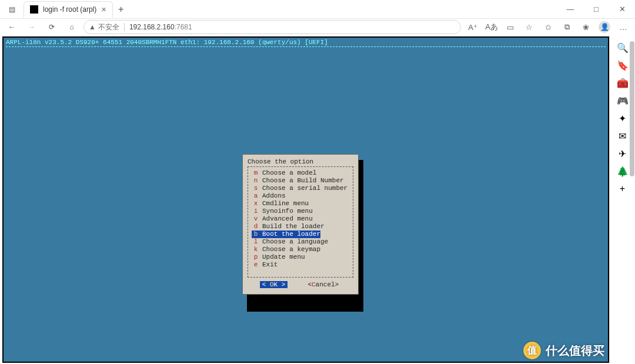 This screenshot has height=364, width=635. What do you see at coordinates (300, 258) in the screenshot?
I see `menu-item: pUpdate menu` at bounding box center [300, 258].